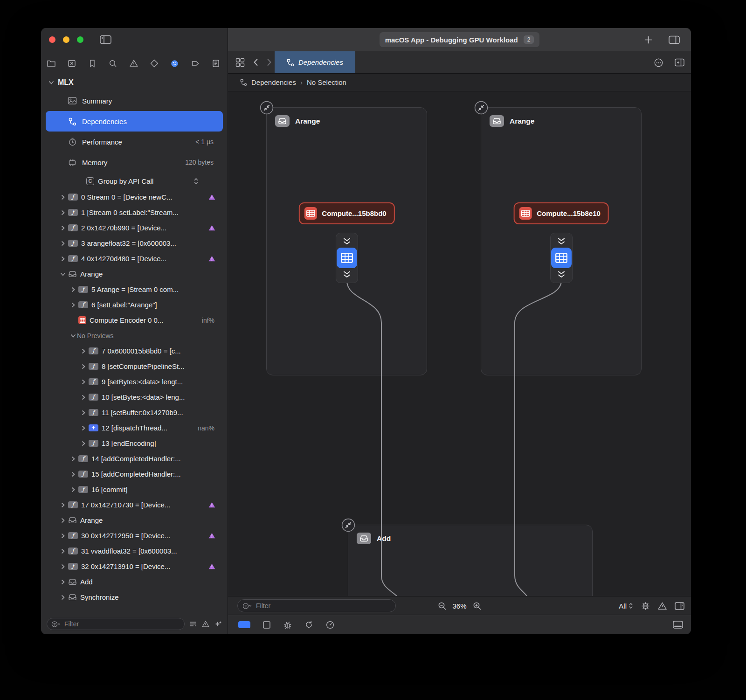 This screenshot has width=746, height=700. What do you see at coordinates (662, 606) in the screenshot?
I see `issues-warning-icon` at bounding box center [662, 606].